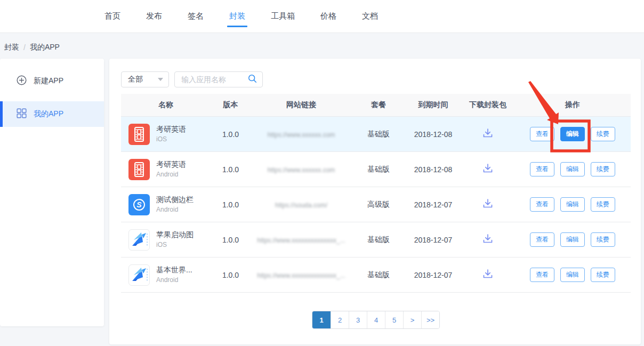 The height and width of the screenshot is (346, 644). I want to click on table-row: S 测试侧边栏 Android 1.0.0 https://souda.com/…, so click(376, 205).